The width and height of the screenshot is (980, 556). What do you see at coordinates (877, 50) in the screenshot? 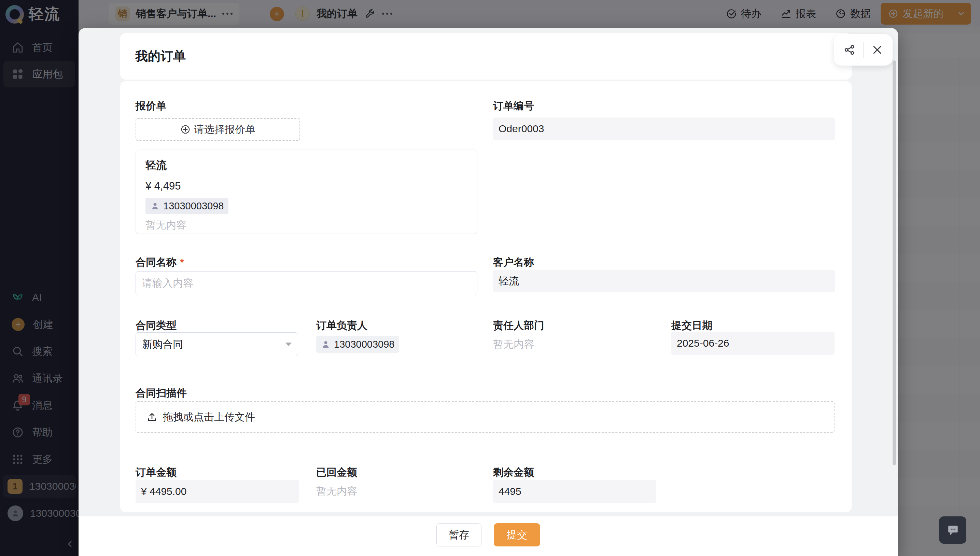
I see `close-icon` at bounding box center [877, 50].